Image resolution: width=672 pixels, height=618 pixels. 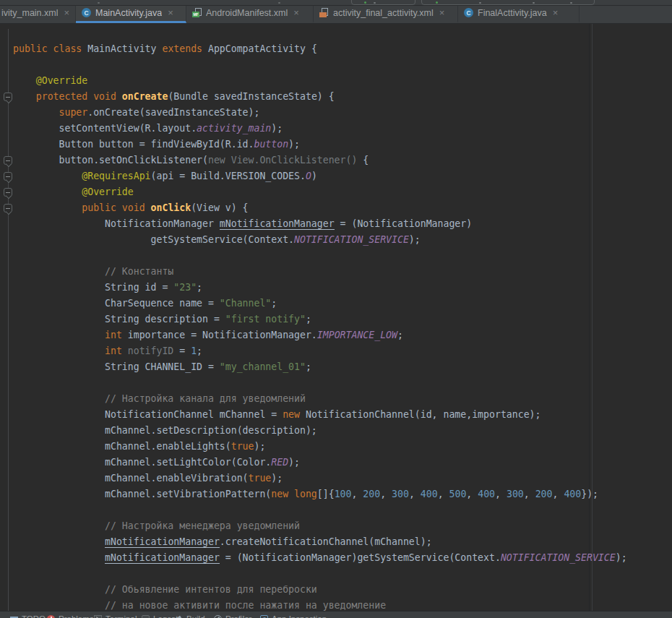 What do you see at coordinates (336, 145) in the screenshot?
I see `code-line: Button button = findViewById(R.id.button…` at bounding box center [336, 145].